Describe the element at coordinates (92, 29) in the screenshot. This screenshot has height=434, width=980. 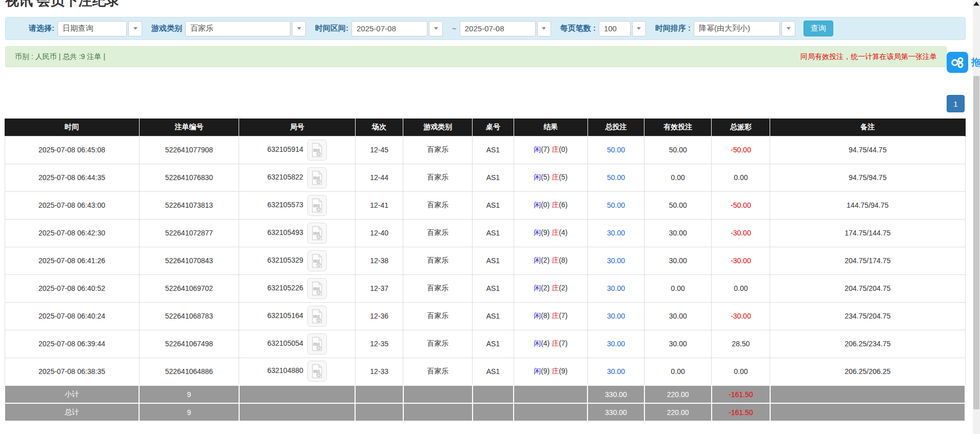
I see `query-type-input` at that location.